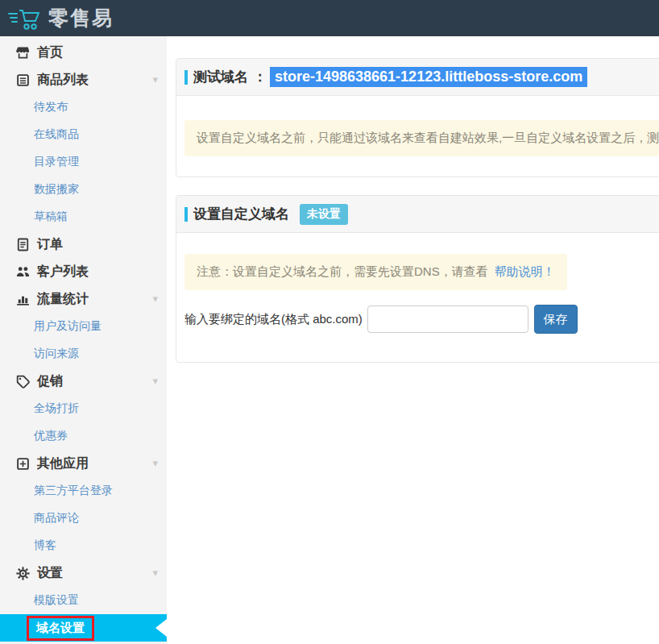 The image size is (659, 644). What do you see at coordinates (84, 299) in the screenshot?
I see `sidebar-item-traffic-stats: 流量统计▾` at bounding box center [84, 299].